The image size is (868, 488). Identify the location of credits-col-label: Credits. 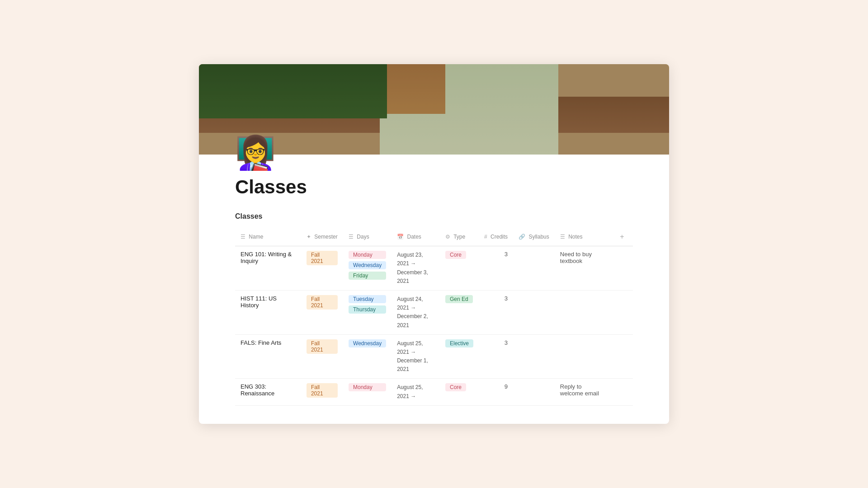
(499, 237).